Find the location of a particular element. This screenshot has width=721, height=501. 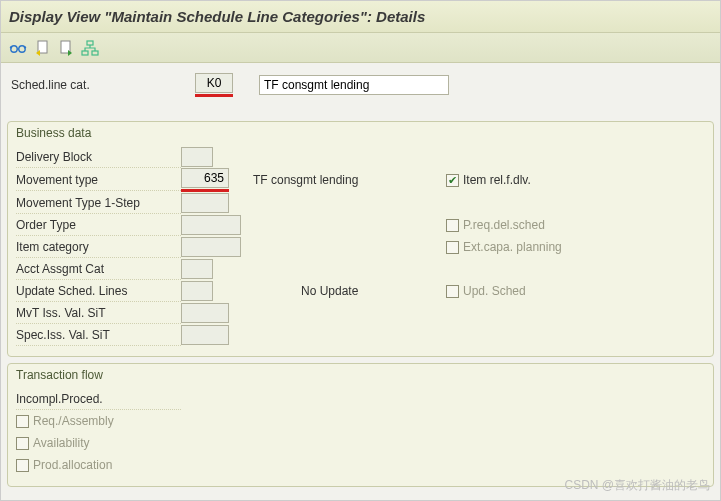

row-acct-assgmt-cat: Acct Assgmt Cat is located at coordinates (360, 269).